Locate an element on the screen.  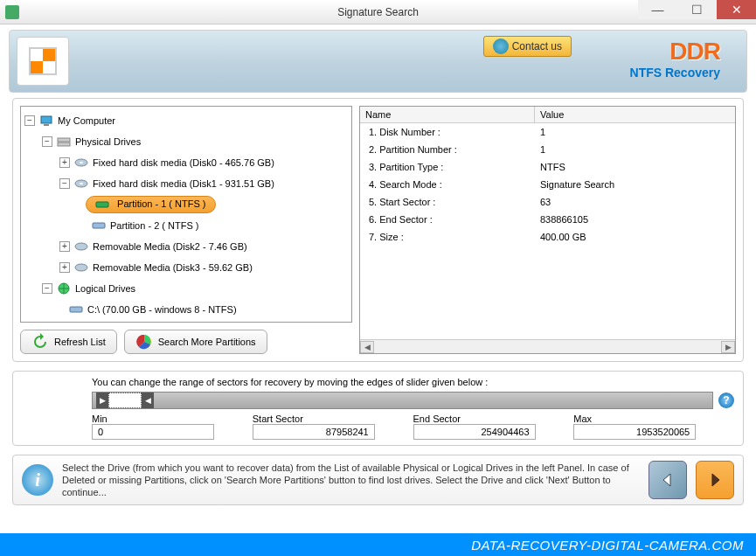
min-value: 0 is located at coordinates (153, 432).